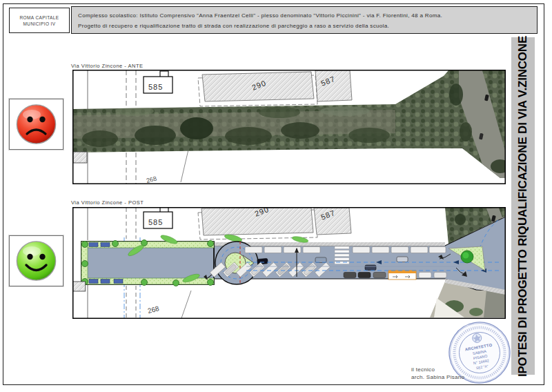 The width and height of the screenshot is (552, 392). Describe the element at coordinates (437, 370) in the screenshot. I see `signature-role: il tecnico` at that location.